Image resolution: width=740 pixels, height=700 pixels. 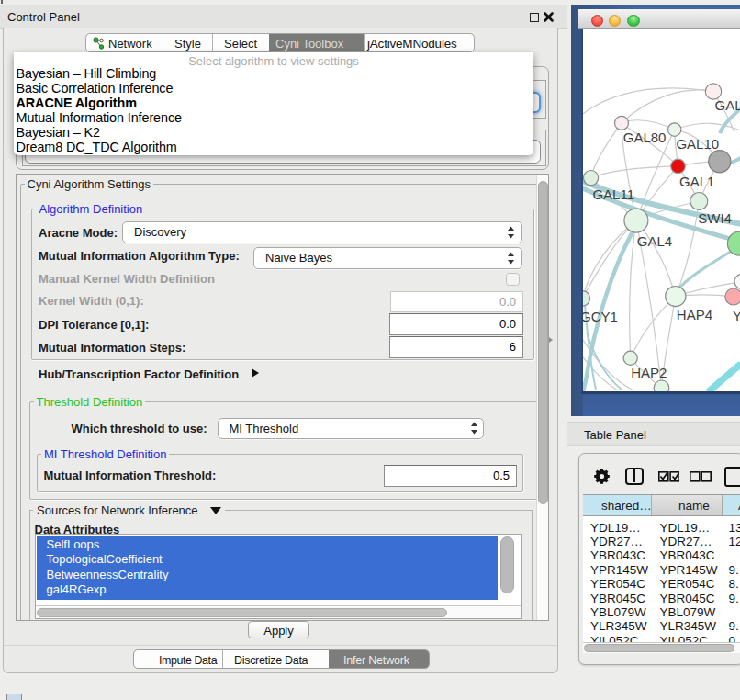 What do you see at coordinates (613, 195) in the screenshot?
I see `svg-text: GAL11` at bounding box center [613, 195].